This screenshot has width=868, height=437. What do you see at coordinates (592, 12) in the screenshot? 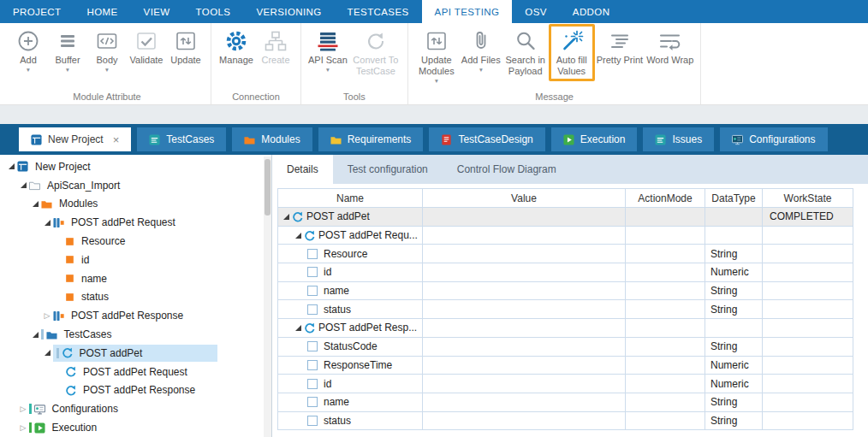
I see `menu-item-addon: ADDON` at bounding box center [592, 12].